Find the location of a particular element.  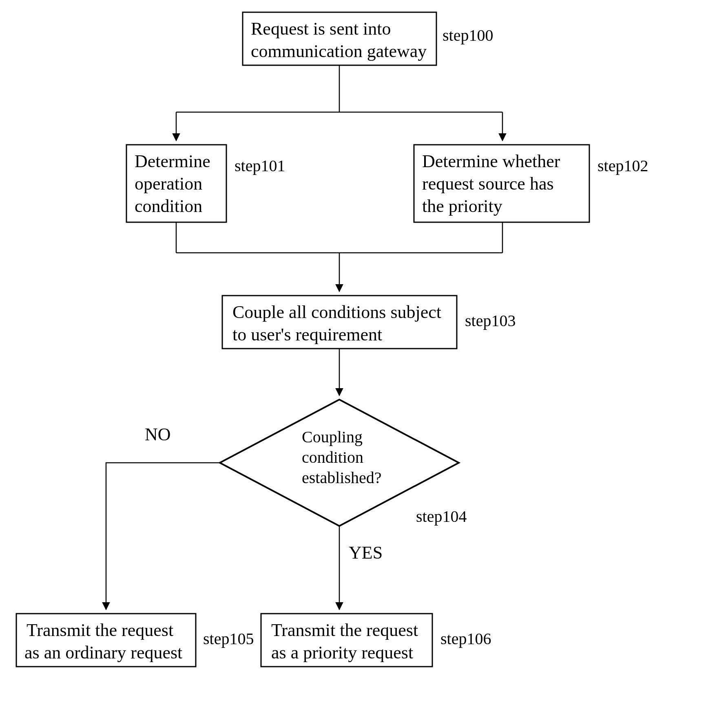

step104-label: step104 is located at coordinates (441, 516).